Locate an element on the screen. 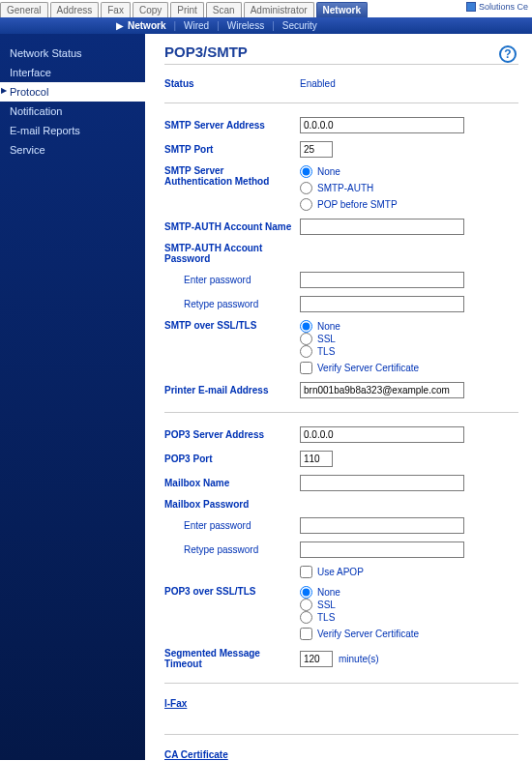 The image size is (532, 761). smtp-account-label: SMTP-AUTH Account Name is located at coordinates (232, 226).